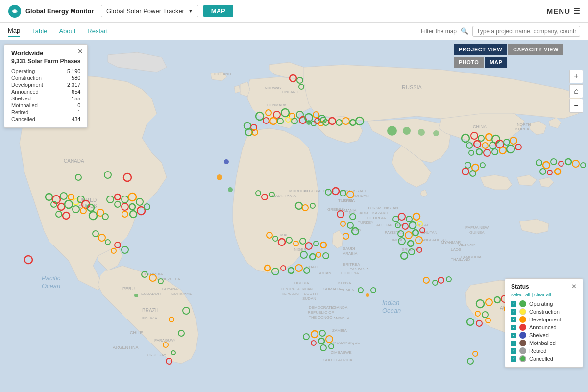 Image resolution: width=588 pixels, height=392 pixels. Describe the element at coordinates (320, 313) in the screenshot. I see `svg-text: REPUBLIC OF` at that location.